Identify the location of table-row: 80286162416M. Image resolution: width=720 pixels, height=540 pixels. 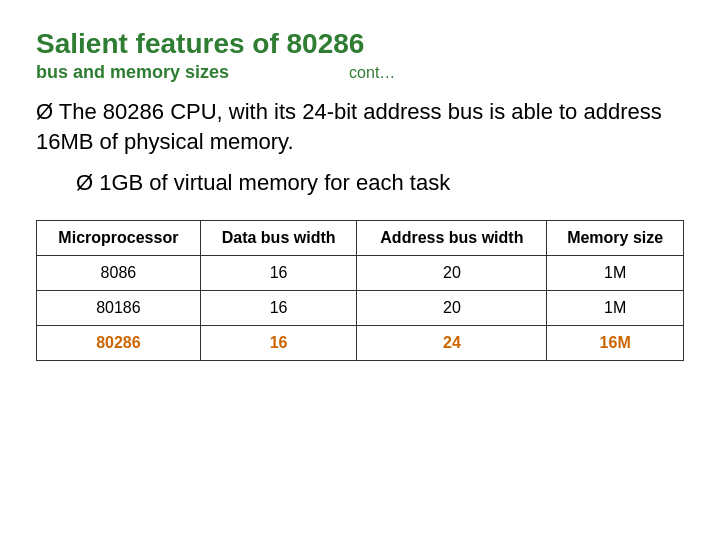
(360, 344).